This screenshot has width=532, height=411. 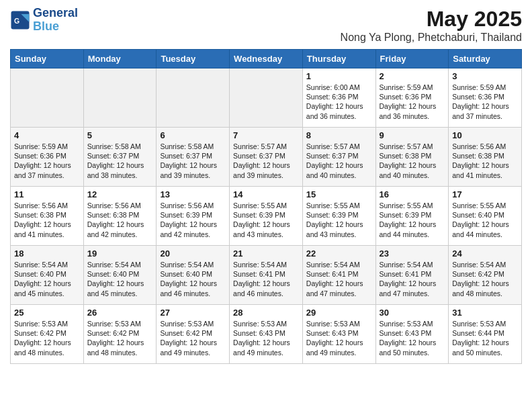 I want to click on calendar-day-24: 24Sunrise: 5:54 AM Sunset: 6:42 PM Dayli…, so click(x=485, y=275).